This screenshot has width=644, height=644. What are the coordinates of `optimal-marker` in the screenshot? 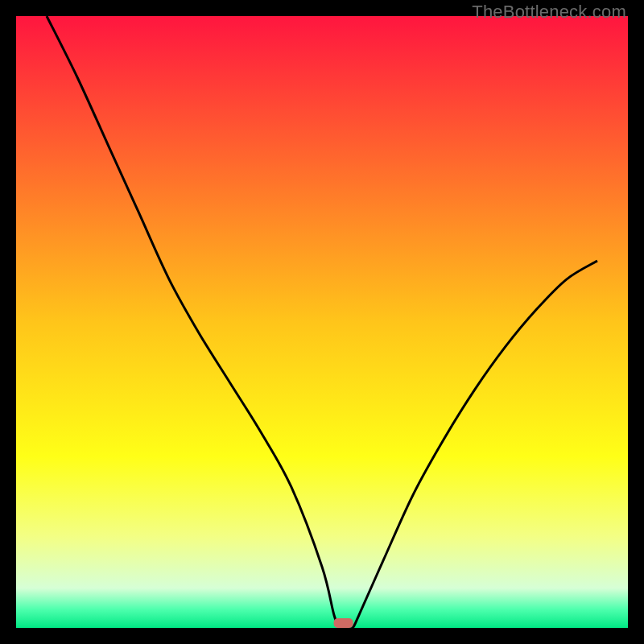 It's located at (344, 623).